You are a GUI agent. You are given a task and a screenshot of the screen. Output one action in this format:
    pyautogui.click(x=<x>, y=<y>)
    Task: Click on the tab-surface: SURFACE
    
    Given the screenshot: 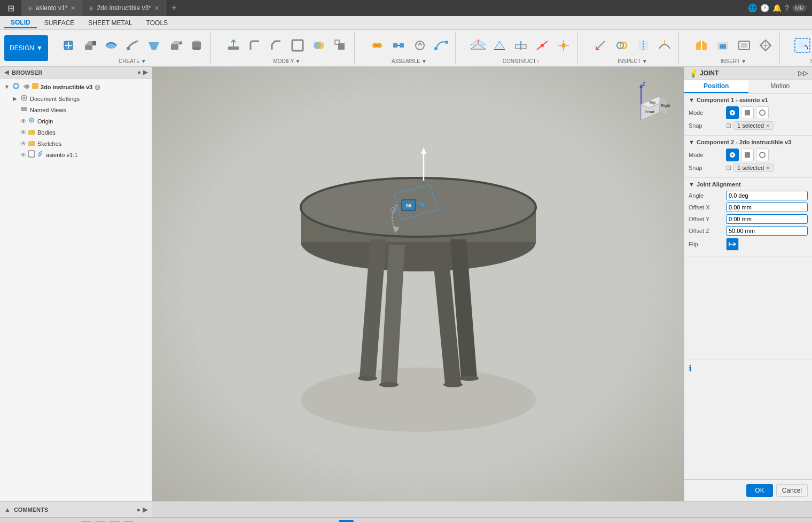 What is the action you would take?
    pyautogui.click(x=60, y=23)
    